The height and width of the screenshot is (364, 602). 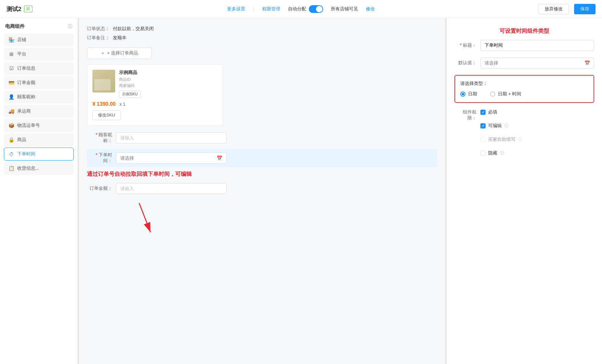 What do you see at coordinates (119, 53) in the screenshot?
I see `product-select-button: ＋ + 选择订单商品` at bounding box center [119, 53].